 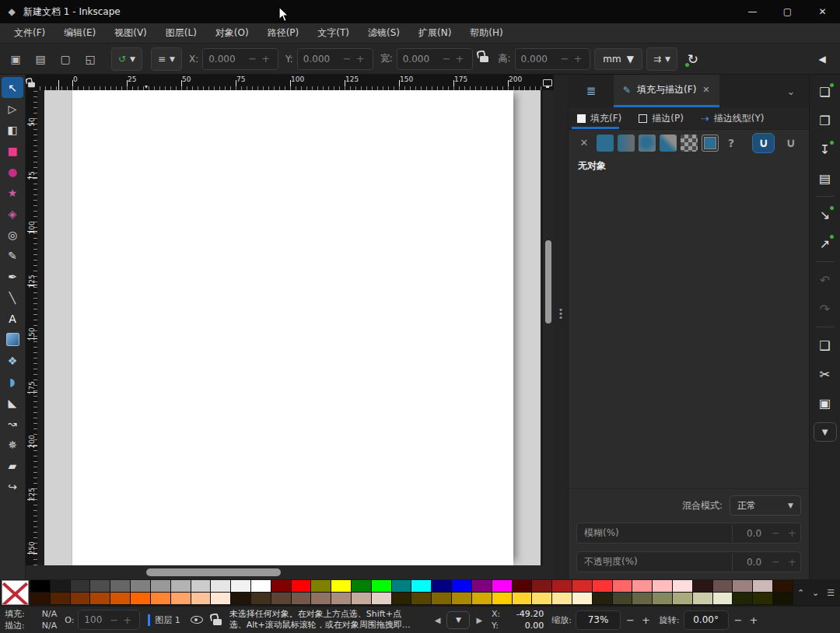 I want to click on selector-tool: ↖, so click(x=12, y=87).